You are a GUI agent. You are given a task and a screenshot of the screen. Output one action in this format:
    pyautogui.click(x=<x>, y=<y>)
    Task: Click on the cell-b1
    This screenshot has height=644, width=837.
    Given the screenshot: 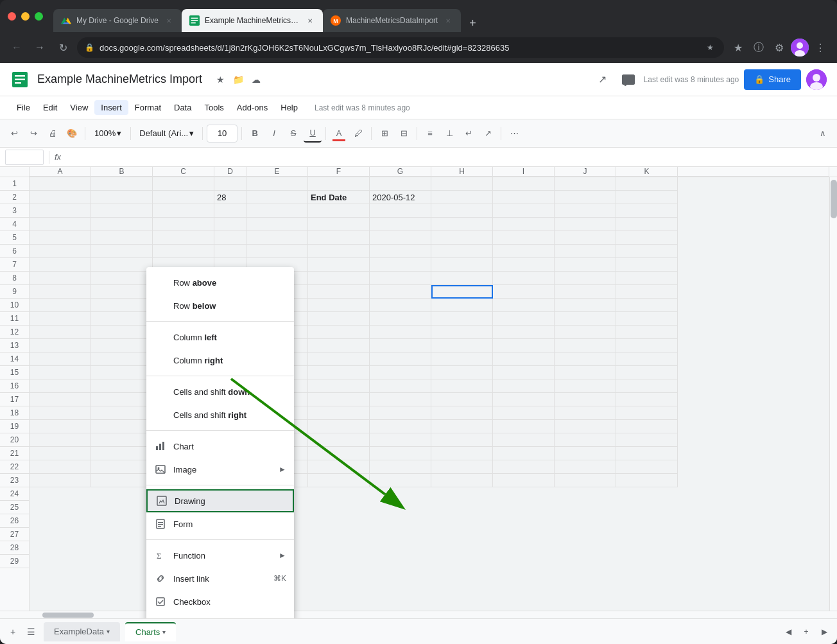 What is the action you would take?
    pyautogui.click(x=122, y=184)
    